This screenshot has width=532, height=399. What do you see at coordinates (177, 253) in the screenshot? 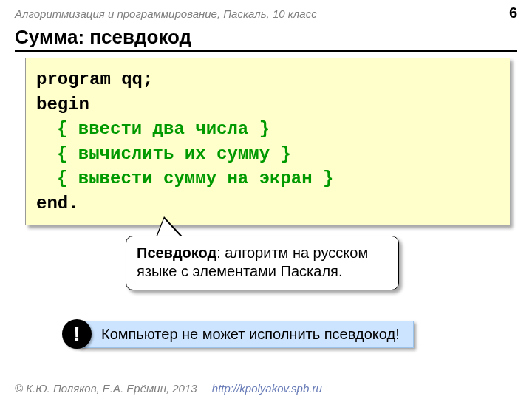
I see `callout-term: Псевдокод` at bounding box center [177, 253].